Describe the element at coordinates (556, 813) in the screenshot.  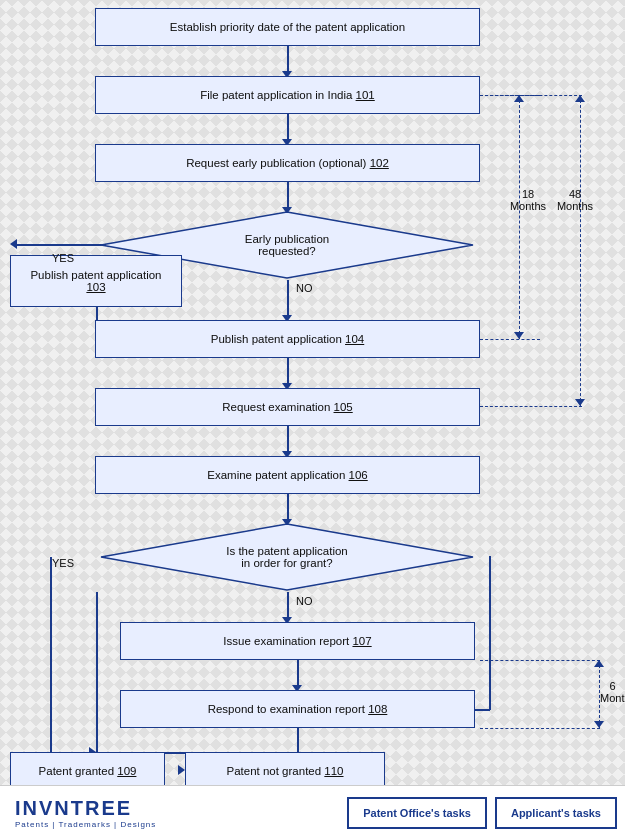
I see `applicant-tasks-button: Applicant's tasks` at that location.